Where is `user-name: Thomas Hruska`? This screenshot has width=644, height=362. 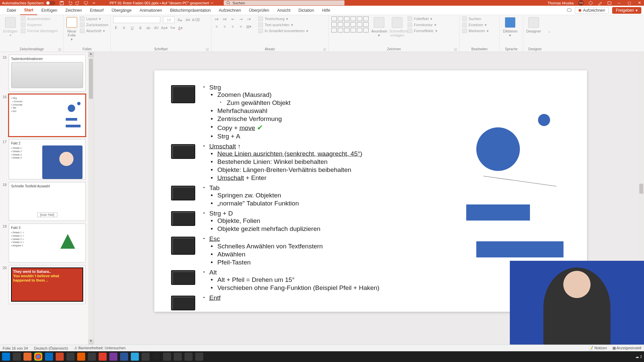 user-name: Thomas Hruska is located at coordinates (560, 3).